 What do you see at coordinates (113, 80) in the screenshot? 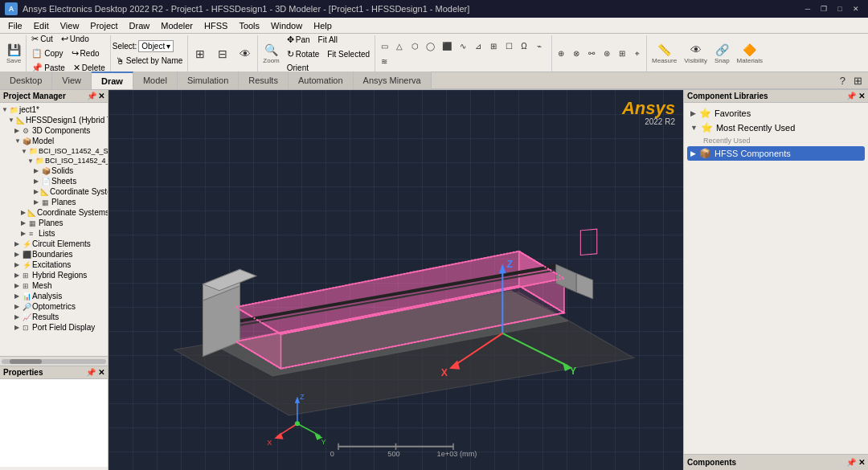
I see `tab-draw: Draw` at bounding box center [113, 80].